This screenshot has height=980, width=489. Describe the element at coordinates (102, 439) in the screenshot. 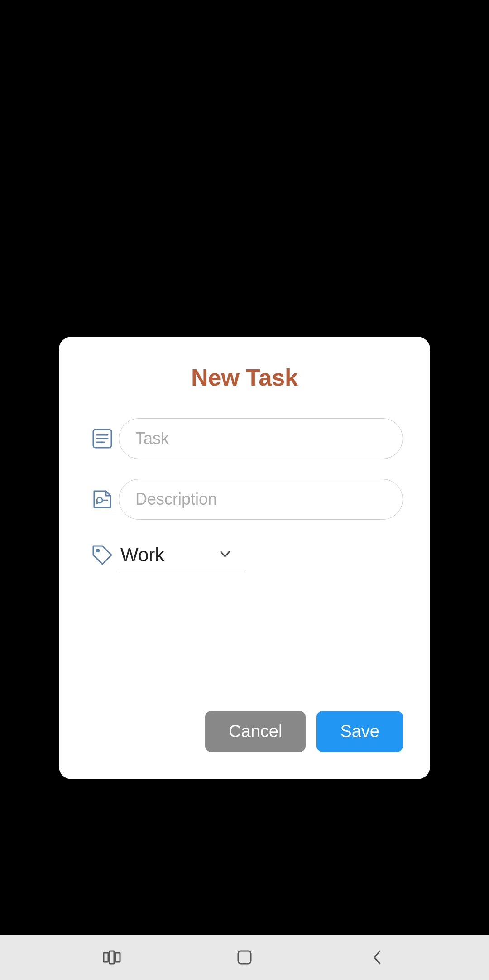

I see `task-list-icon` at that location.